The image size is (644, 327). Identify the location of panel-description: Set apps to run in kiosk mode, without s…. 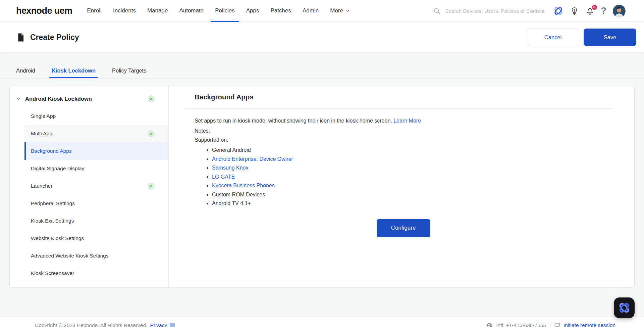
(403, 121).